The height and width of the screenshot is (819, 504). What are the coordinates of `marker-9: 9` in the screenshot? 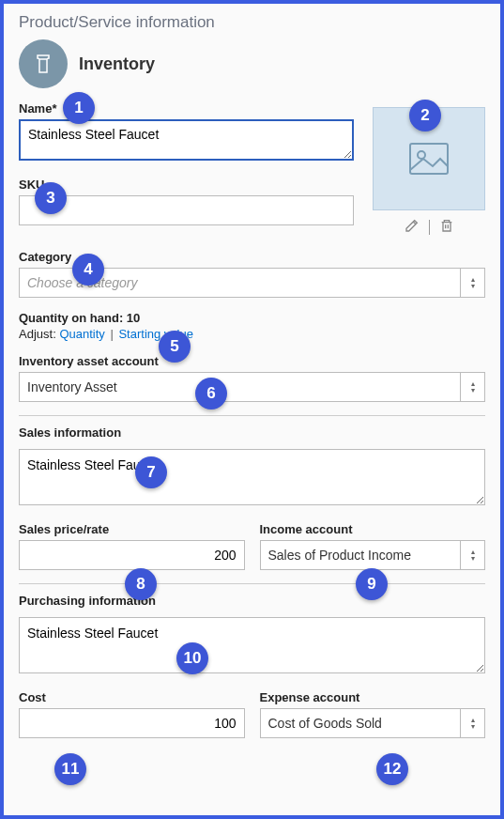 It's located at (372, 584).